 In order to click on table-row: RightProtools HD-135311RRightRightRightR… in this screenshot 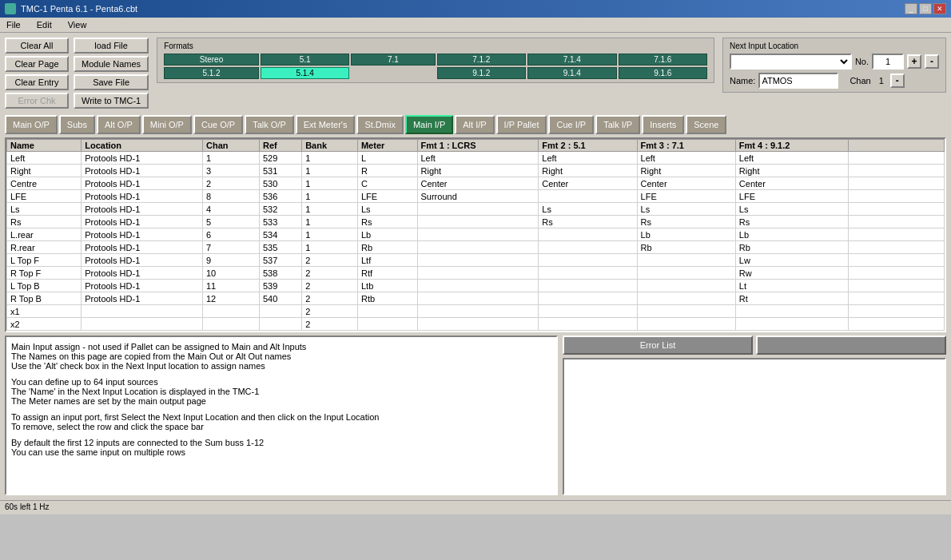, I will do `click(476, 171)`.